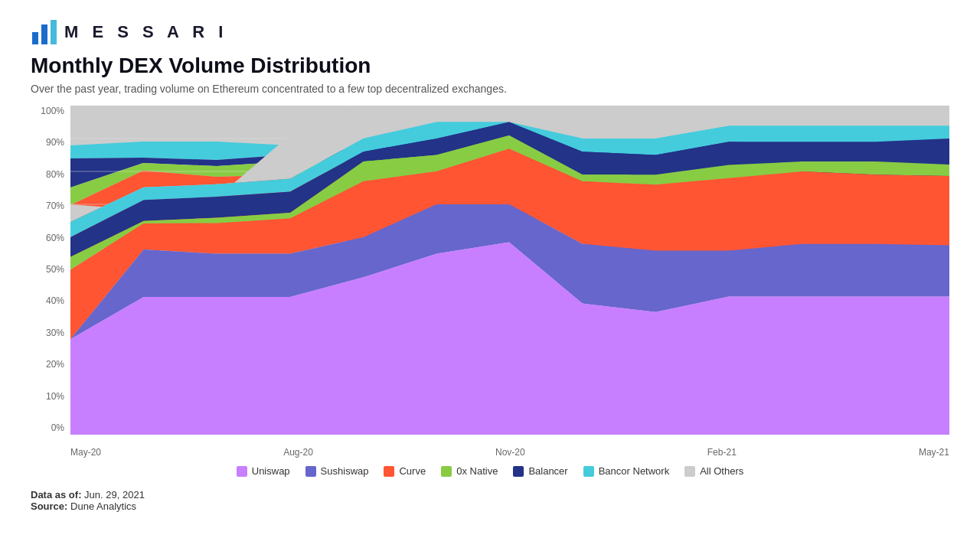 The image size is (980, 551). I want to click on legend-item-uniswap: Uniswap, so click(263, 471).